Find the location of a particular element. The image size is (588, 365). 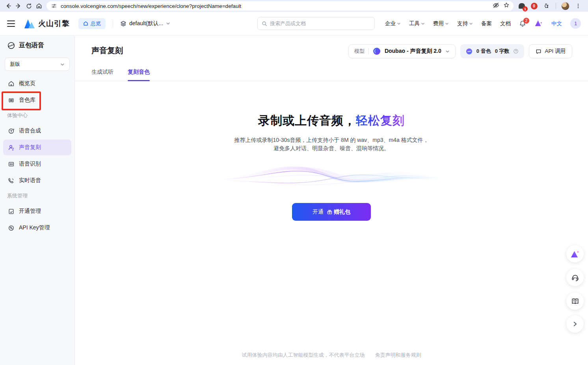

url-text: console.volcengine.com/speech/new/experi… is located at coordinates (277, 6).